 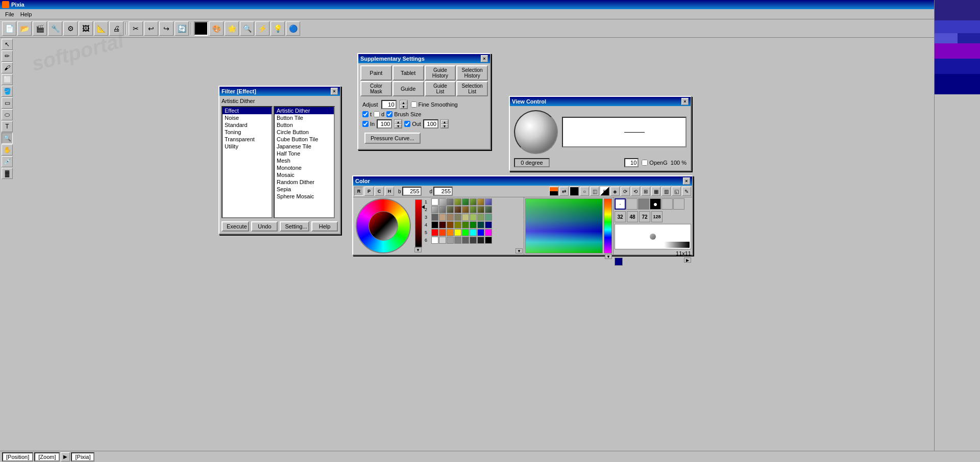 I want to click on rotation-display, so click(x=624, y=132).